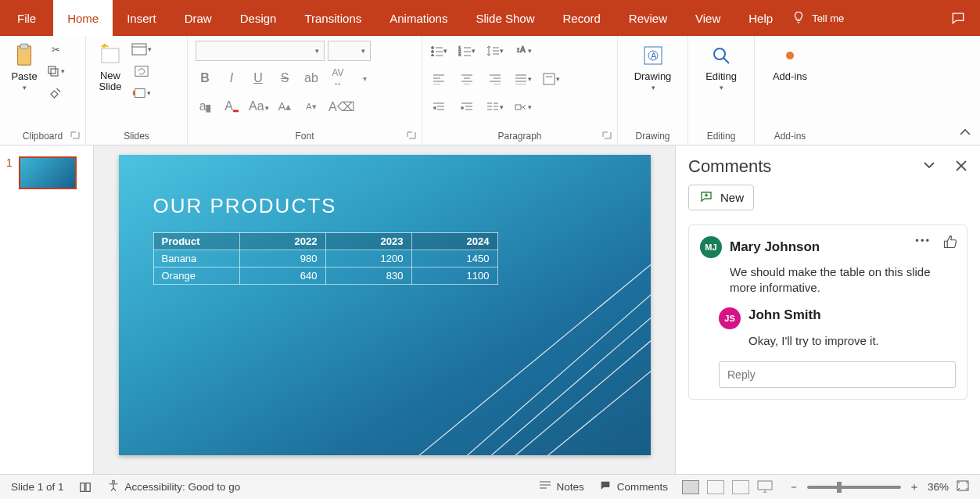 This screenshot has width=980, height=499. I want to click on tab-record: Record, so click(581, 18).